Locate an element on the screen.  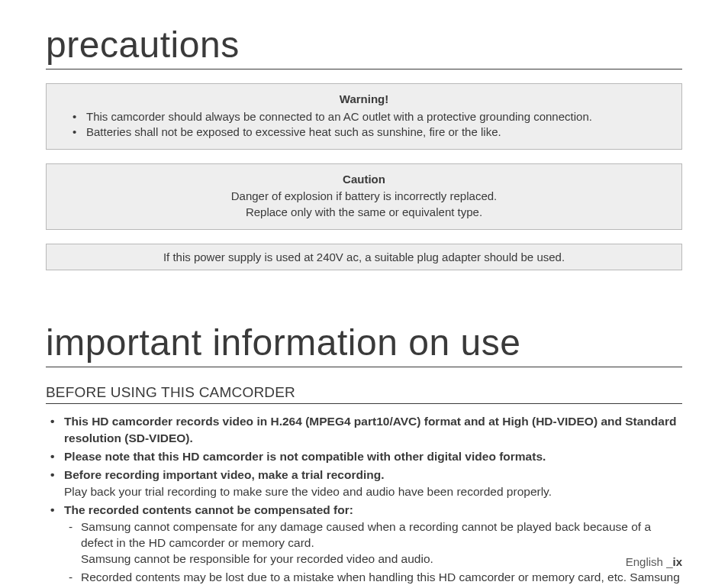
note-box: If this power supply is used at 240V ac,… is located at coordinates (364, 257).